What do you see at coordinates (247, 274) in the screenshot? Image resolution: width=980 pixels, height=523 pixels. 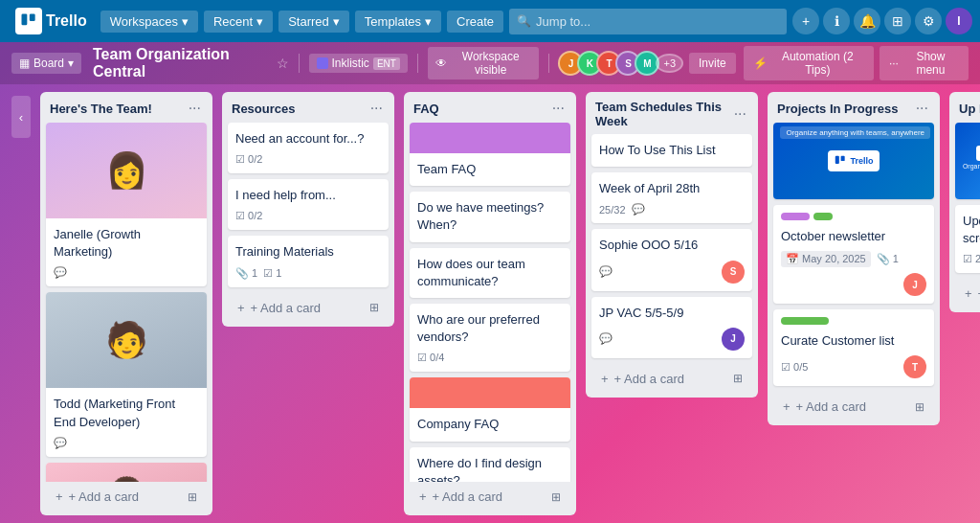 I see `attachment-badge-training: 📎 1` at bounding box center [247, 274].